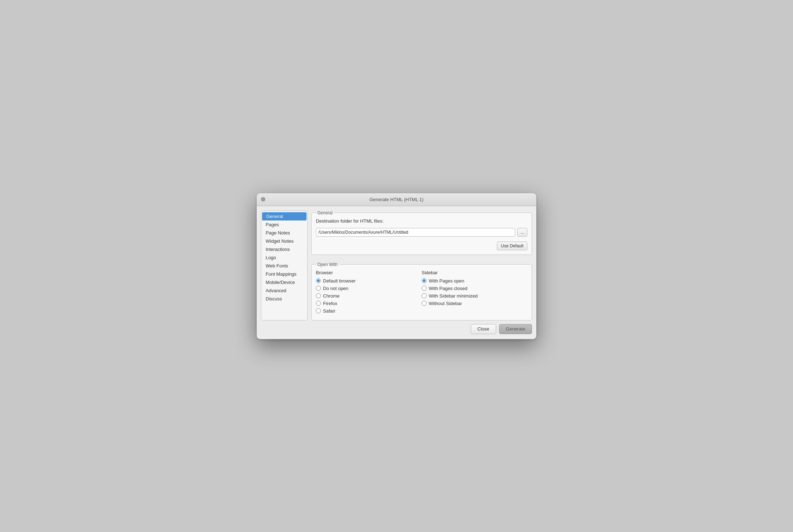 This screenshot has height=532, width=793. What do you see at coordinates (369, 303) in the screenshot?
I see `radio-firefox: Firefox` at bounding box center [369, 303].